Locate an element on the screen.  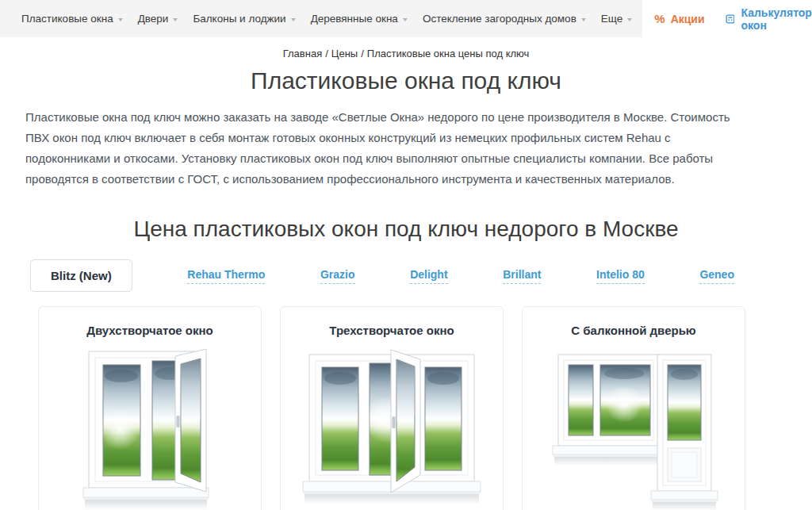
window-calculator-label: Калькулятор окон is located at coordinates (776, 19).